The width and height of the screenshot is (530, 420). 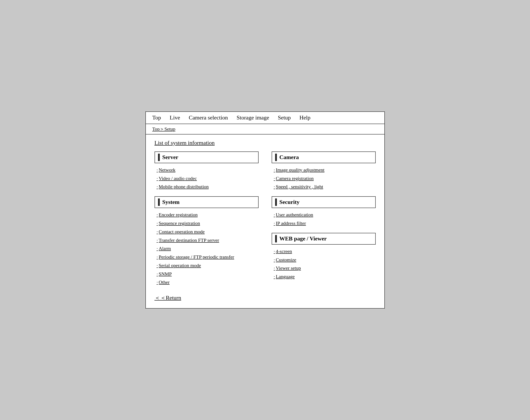 What do you see at coordinates (265, 143) in the screenshot?
I see `page-title: List of system information` at bounding box center [265, 143].